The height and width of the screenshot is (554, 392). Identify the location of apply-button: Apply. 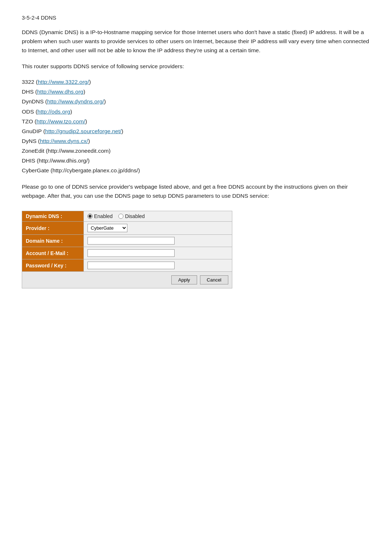
(184, 280).